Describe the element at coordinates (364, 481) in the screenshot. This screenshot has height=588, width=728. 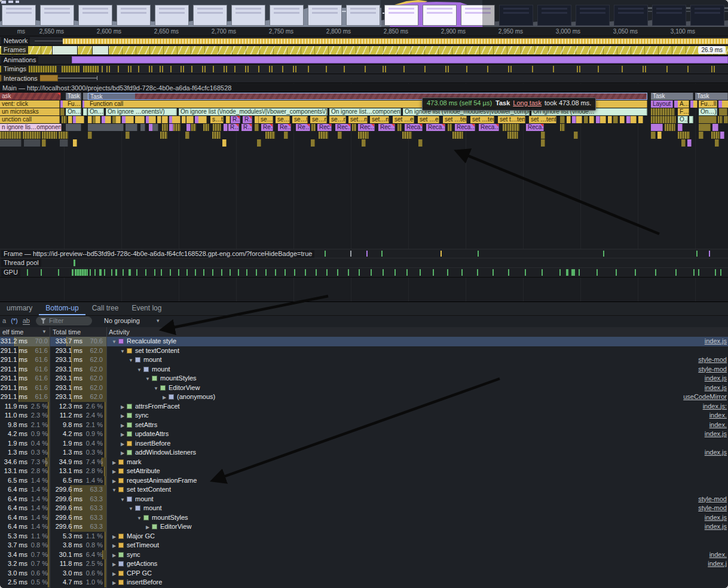
I see `table-row: 6.5 ms1.4 %6.5 ms1.4 %▶requestAnimationF…` at that location.